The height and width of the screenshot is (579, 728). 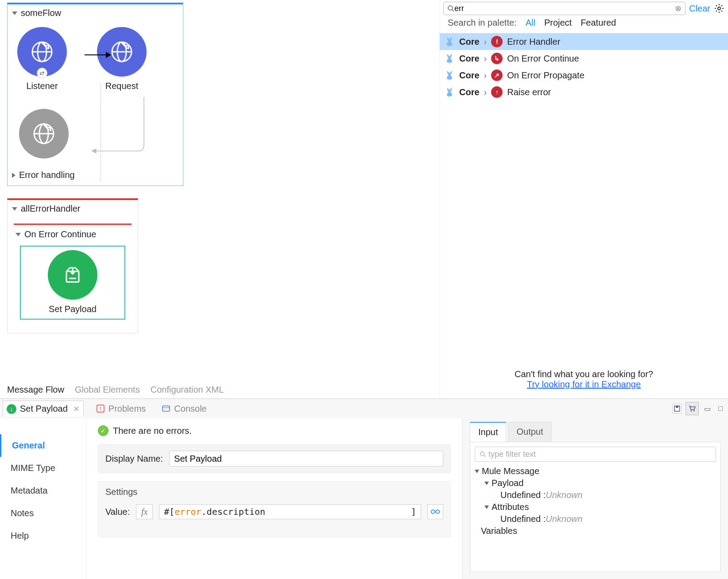 I want to click on filter-featured: Featured, so click(x=598, y=23).